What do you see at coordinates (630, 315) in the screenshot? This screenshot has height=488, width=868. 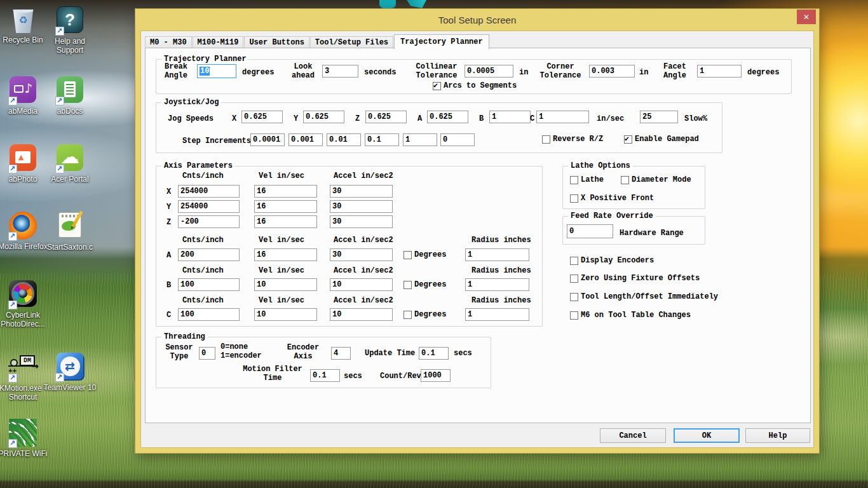 I see `m6-on-tool-table-changes-checkbox: M6 on Tool Table Changes` at bounding box center [630, 315].